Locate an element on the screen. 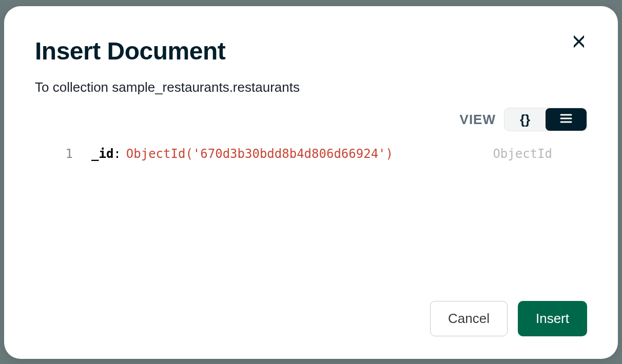 This screenshot has height=364, width=622. view-label: VIEW is located at coordinates (478, 120).